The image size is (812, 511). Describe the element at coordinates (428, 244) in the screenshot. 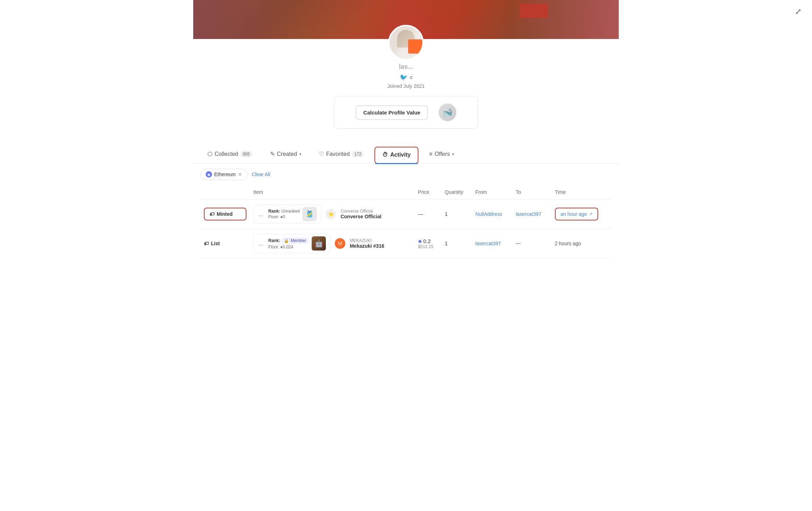

I see `price-cell-row2: ◆ 0.2 $512.15` at that location.